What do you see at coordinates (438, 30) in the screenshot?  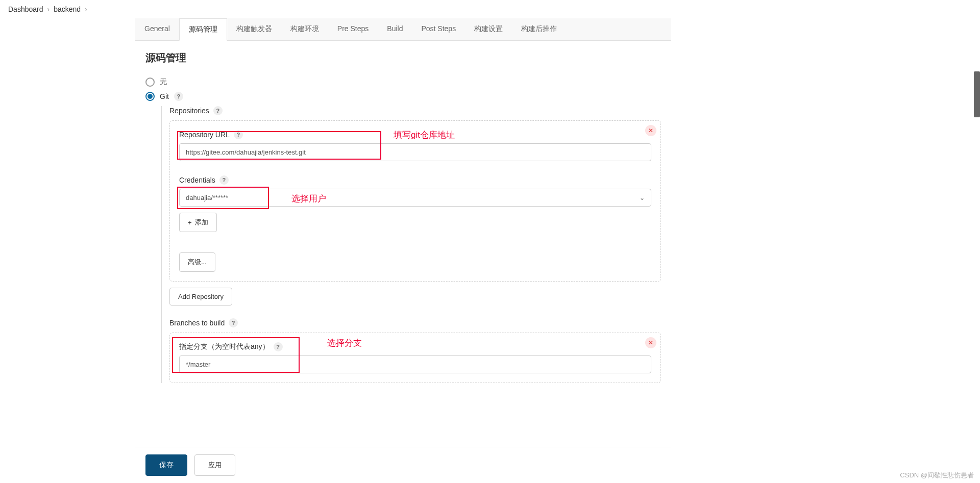 I see `tab-post-steps: Post Steps` at bounding box center [438, 30].